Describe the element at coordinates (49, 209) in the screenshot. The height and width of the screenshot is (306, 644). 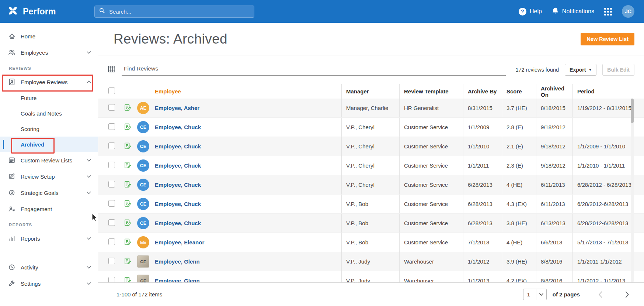
I see `sidebar-item-engagement: Engagement` at that location.